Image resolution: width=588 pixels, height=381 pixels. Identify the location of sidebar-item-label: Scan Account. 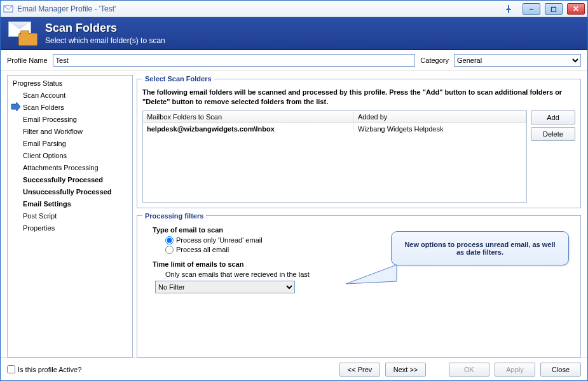
(44, 95).